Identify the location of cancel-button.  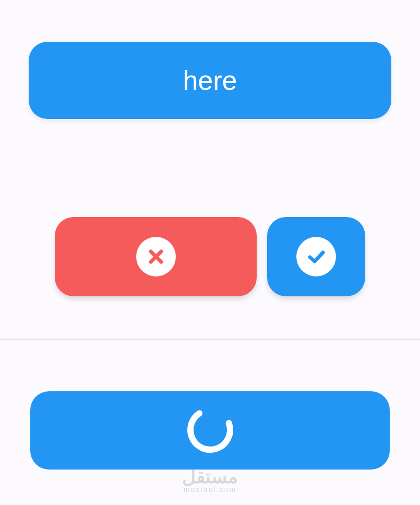
(155, 257).